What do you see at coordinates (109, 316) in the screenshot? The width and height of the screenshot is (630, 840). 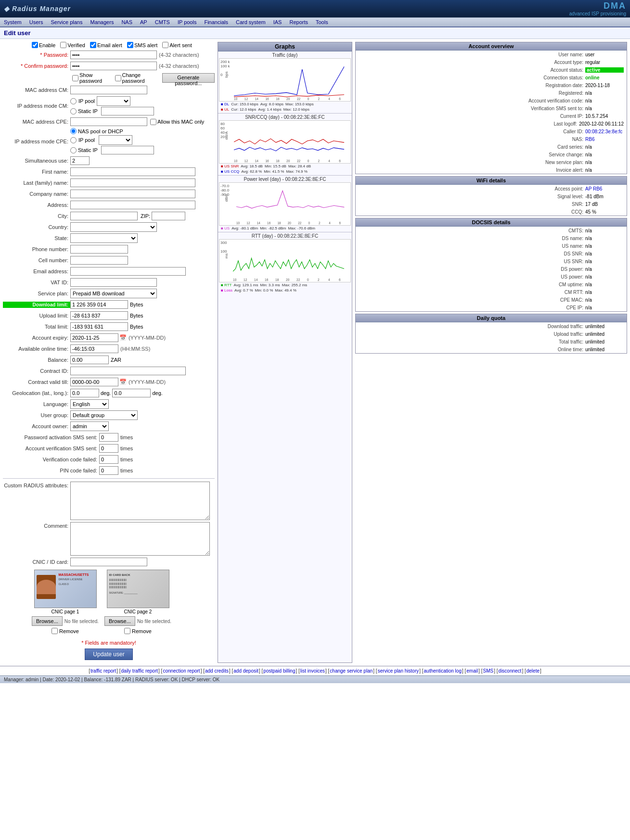 I see `upload-limit-row: Upload limit: Bytes` at bounding box center [109, 316].